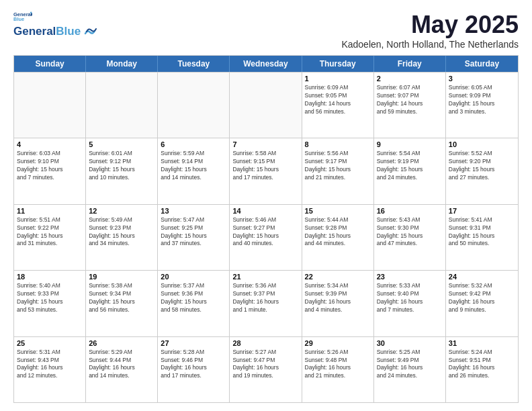 The height and width of the screenshot is (411, 532). I want to click on header-saturday: Saturday, so click(482, 64).